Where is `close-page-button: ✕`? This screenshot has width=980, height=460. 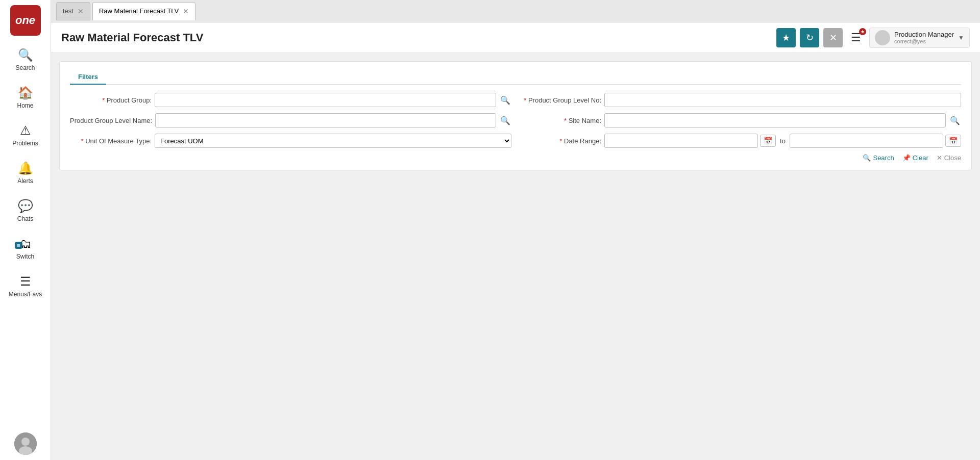 close-page-button: ✕ is located at coordinates (833, 38).